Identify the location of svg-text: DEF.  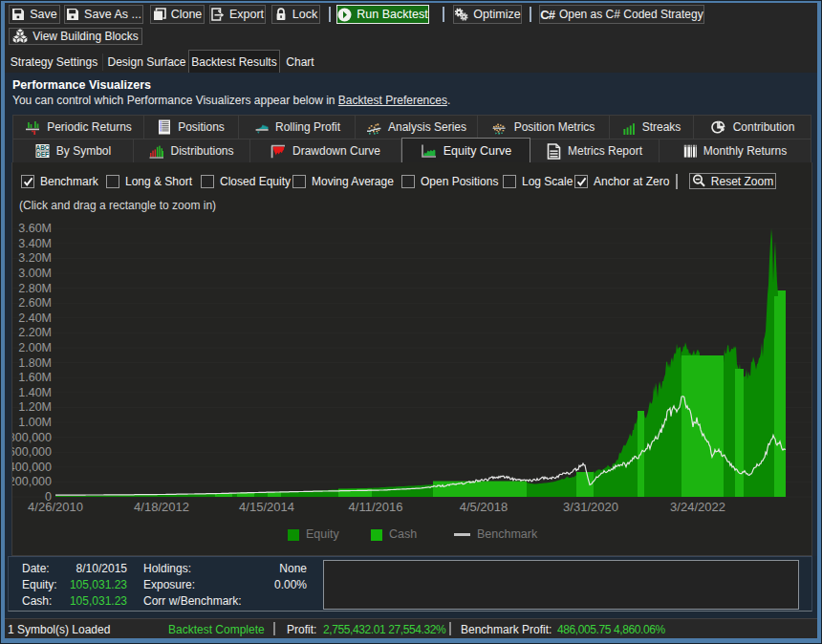
(42, 155).